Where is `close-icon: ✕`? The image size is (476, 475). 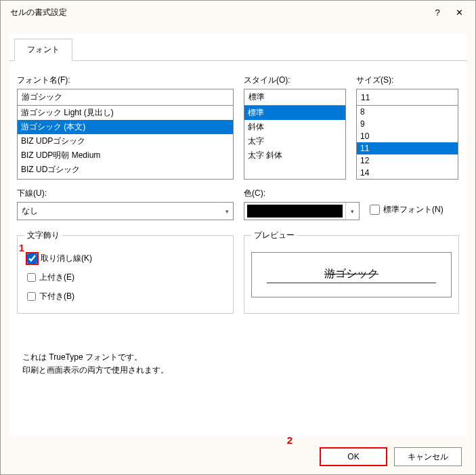
close-icon: ✕ is located at coordinates (459, 13).